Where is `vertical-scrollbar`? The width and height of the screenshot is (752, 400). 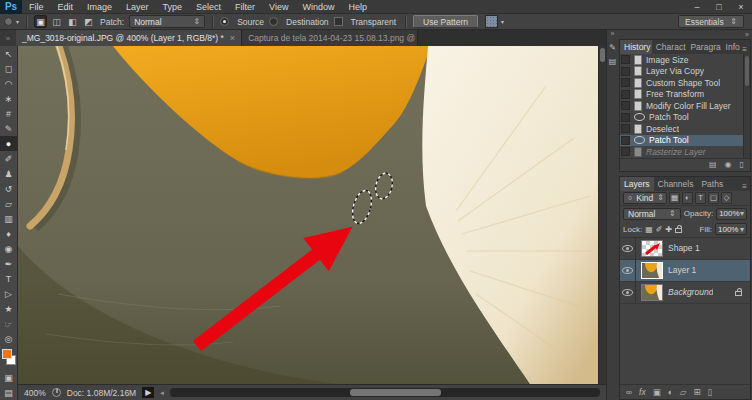
vertical-scrollbar is located at coordinates (602, 215).